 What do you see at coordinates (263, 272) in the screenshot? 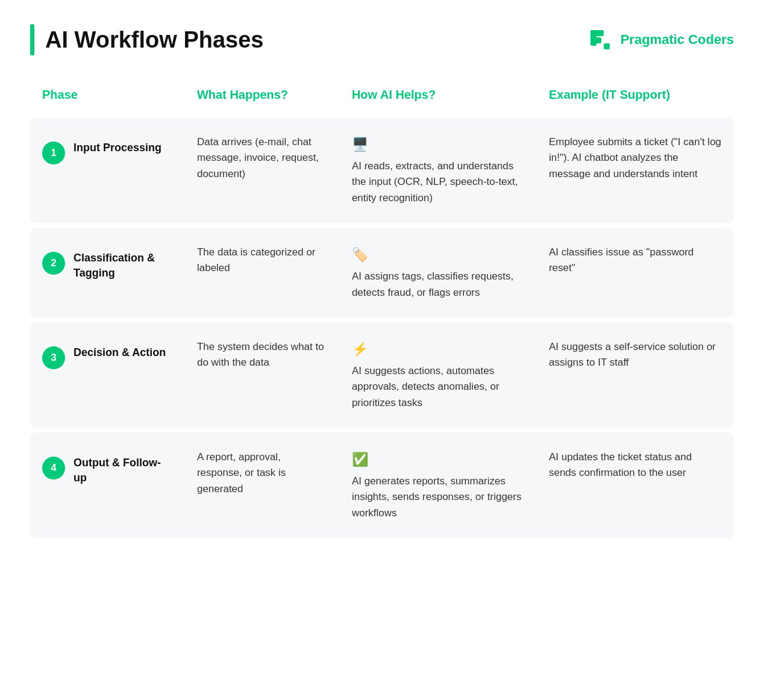
I see `what-happens-cell-2: The data is categorized or labeled` at bounding box center [263, 272].